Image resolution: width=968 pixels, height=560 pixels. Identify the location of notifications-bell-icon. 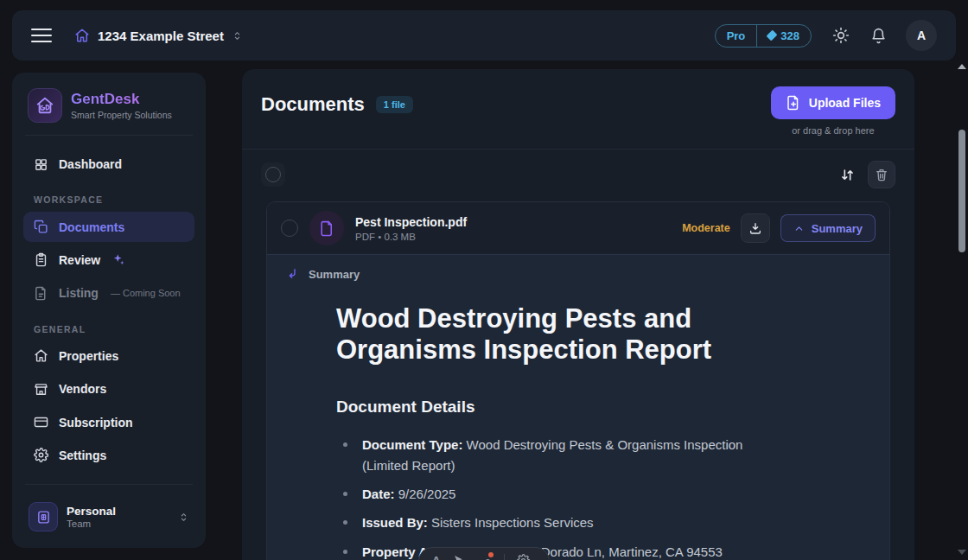
(878, 36).